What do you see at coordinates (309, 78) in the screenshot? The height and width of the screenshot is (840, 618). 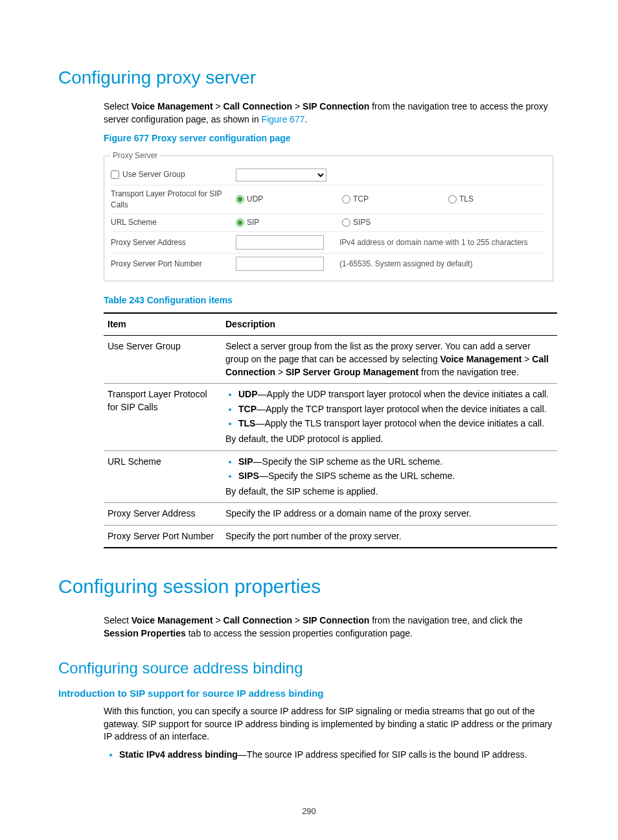 I see `heading-configuring-proxy-server: Configuring proxy server` at bounding box center [309, 78].